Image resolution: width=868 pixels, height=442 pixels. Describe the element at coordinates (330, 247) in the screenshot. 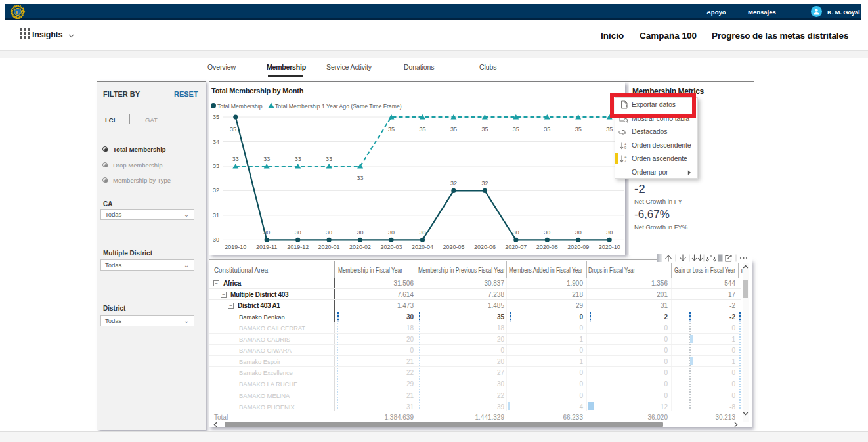

I see `svg-text: 2020-01` at that location.